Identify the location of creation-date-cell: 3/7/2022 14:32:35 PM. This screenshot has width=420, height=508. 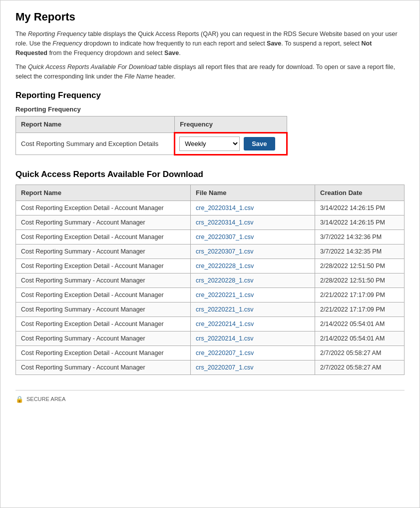
(360, 251).